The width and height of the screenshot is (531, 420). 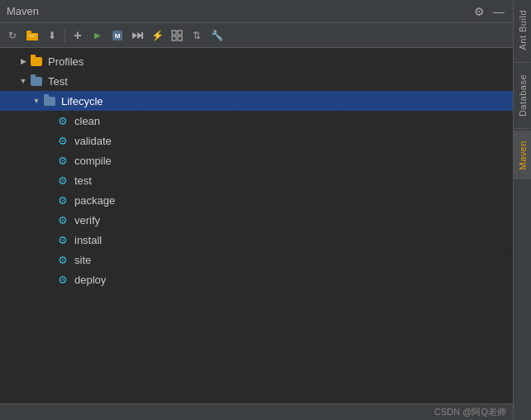 I want to click on title-bar: Maven ⚙ —, so click(x=256, y=12).